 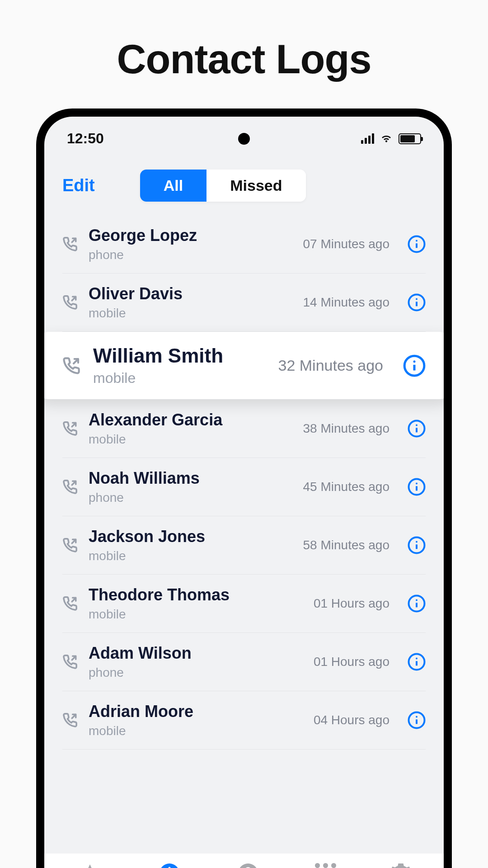 What do you see at coordinates (325, 866) in the screenshot?
I see `tab-keypad: Keypad` at bounding box center [325, 866].